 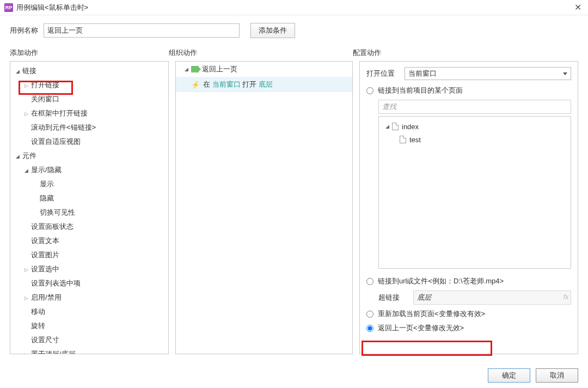 What do you see at coordinates (475, 126) in the screenshot?
I see `page-row-index: ◢ index` at bounding box center [475, 126].